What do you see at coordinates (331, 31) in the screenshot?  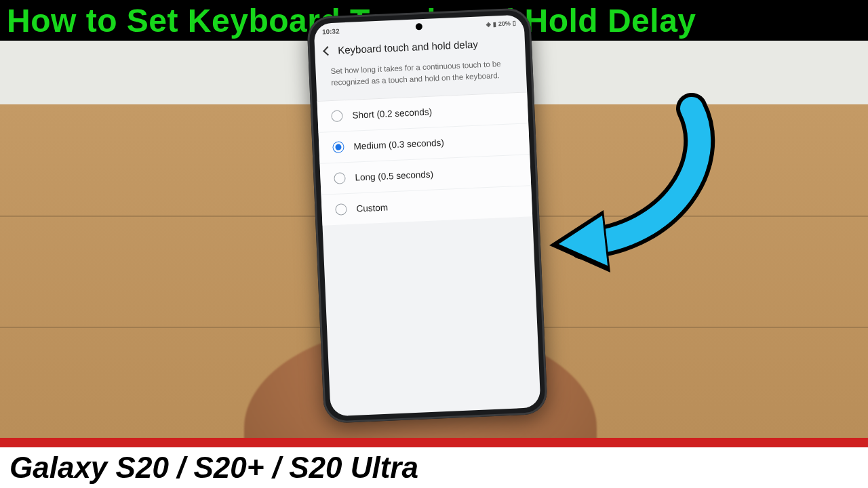 I see `status-time: 10:32` at bounding box center [331, 31].